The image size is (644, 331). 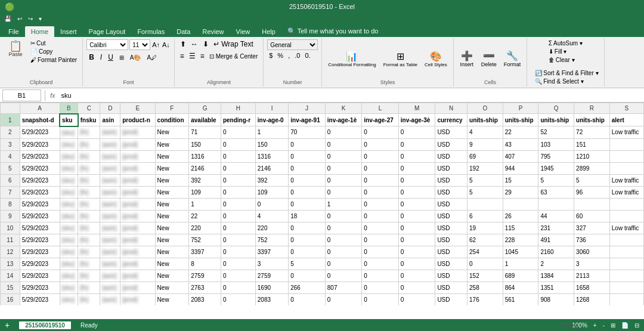 I want to click on cell-H3: 0, so click(x=238, y=144).